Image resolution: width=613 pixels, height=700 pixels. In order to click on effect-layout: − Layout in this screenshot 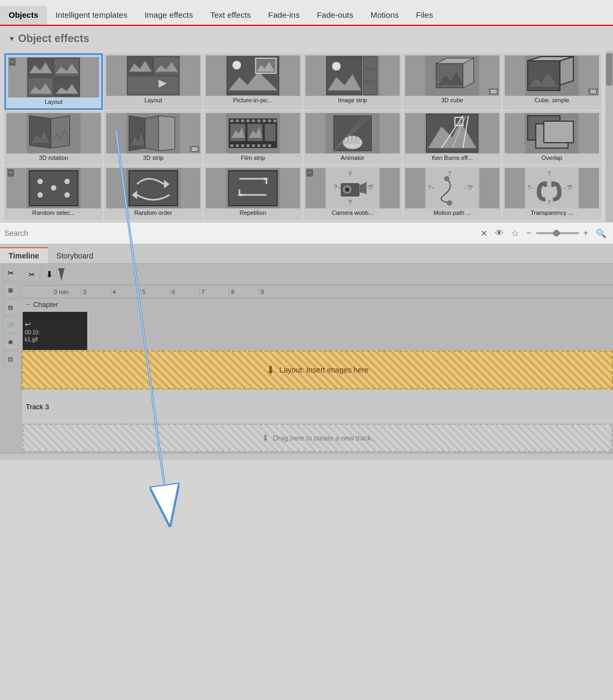, I will do `click(54, 82)`.